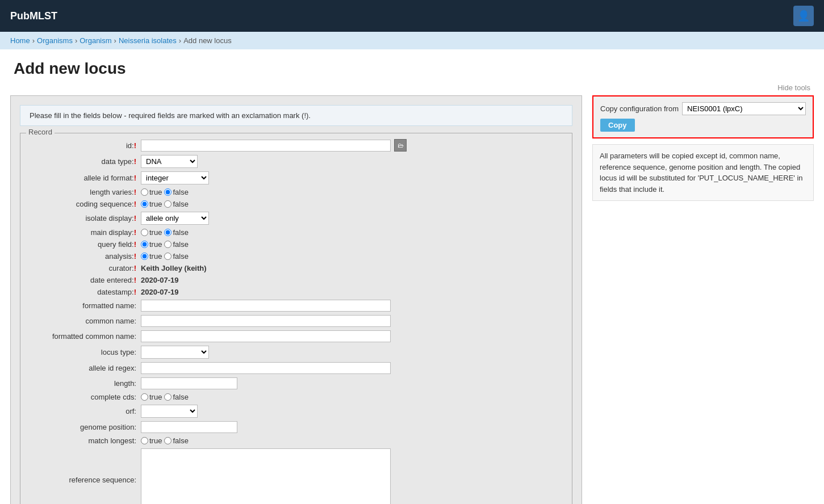  I want to click on genome-position-input, so click(189, 427).